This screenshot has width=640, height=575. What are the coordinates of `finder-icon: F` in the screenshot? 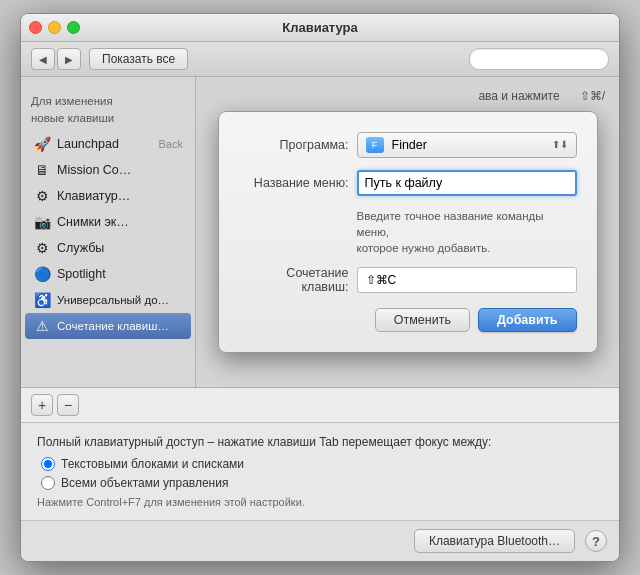 It's located at (375, 145).